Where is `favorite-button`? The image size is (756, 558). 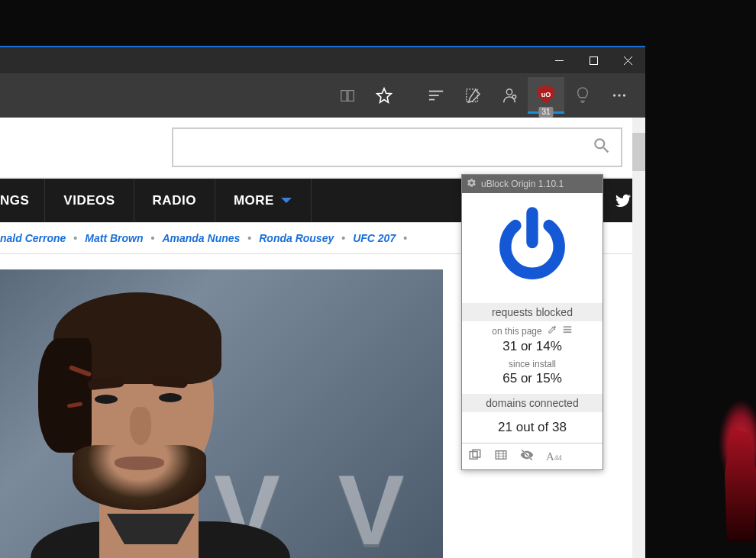
favorite-button is located at coordinates (384, 95).